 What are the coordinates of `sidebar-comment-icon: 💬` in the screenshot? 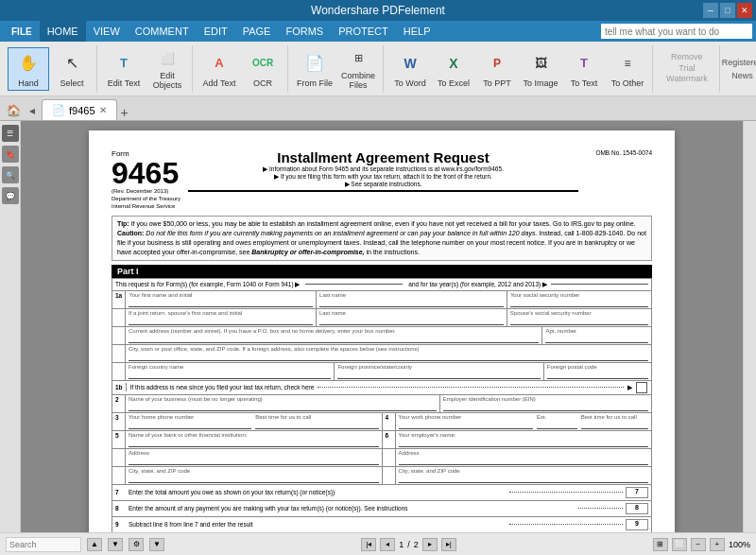 It's located at (10, 196).